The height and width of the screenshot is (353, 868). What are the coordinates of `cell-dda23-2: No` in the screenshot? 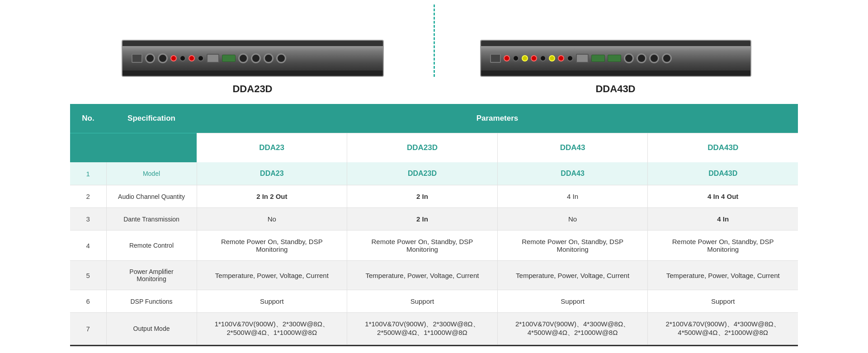 It's located at (272, 219).